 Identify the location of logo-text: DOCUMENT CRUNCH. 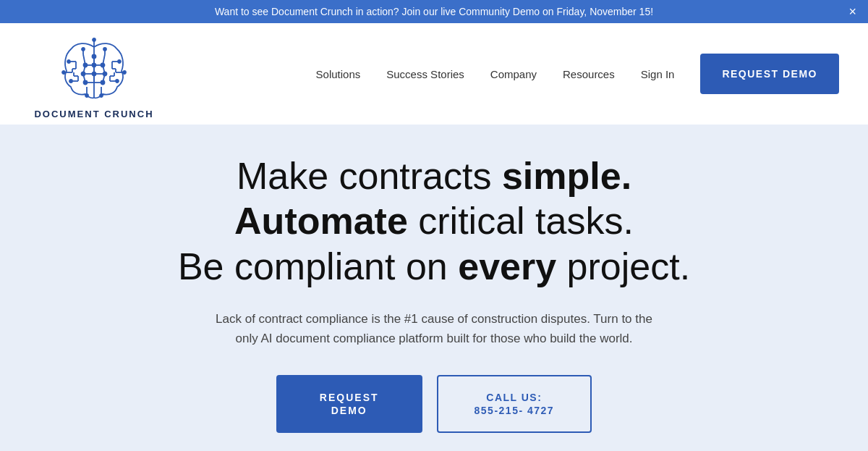
(94, 114).